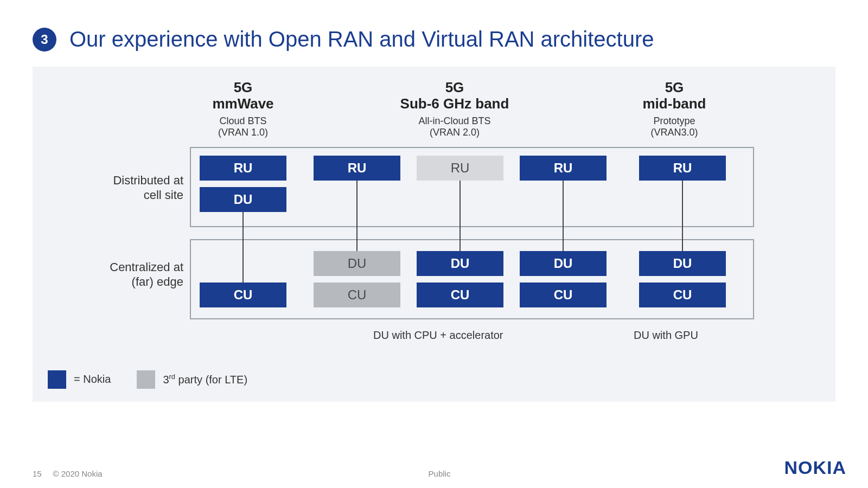 The width and height of the screenshot is (868, 488). What do you see at coordinates (674, 109) in the screenshot?
I see `col-header-midband: 5Gmid-band Prototype (VRAN3.0)` at bounding box center [674, 109].